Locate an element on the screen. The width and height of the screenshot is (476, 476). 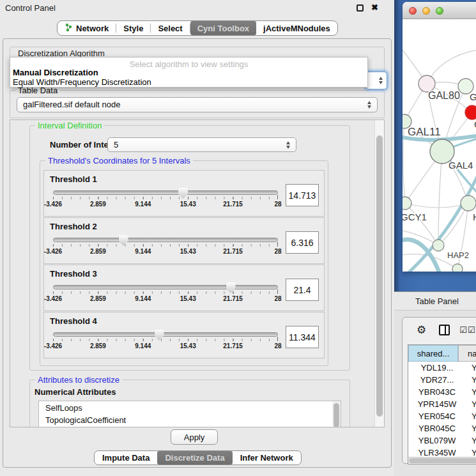
table-panel-titlebar: Table Panel is located at coordinates (435, 302).